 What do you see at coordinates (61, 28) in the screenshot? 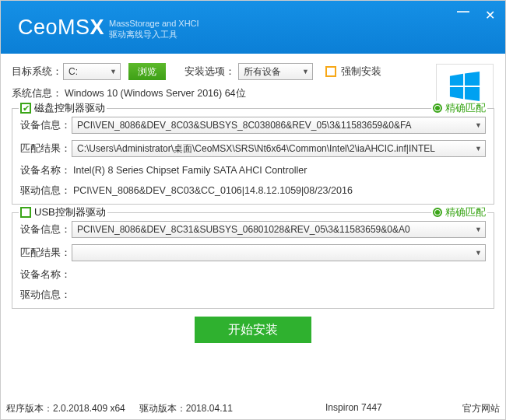
I see `app-logo: CeoMSX` at bounding box center [61, 28].